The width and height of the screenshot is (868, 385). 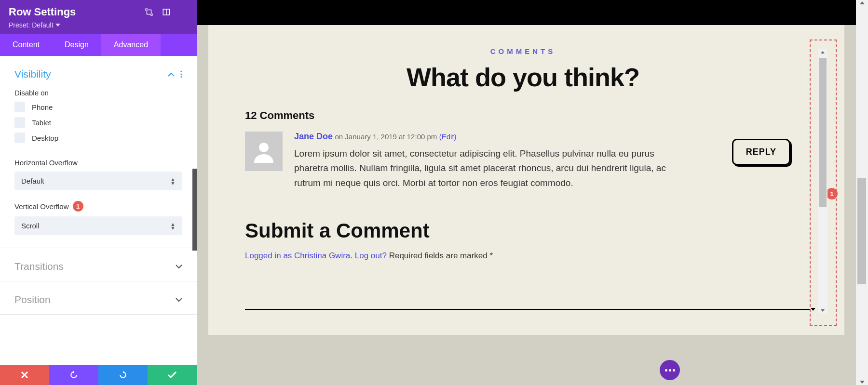 What do you see at coordinates (45, 138) in the screenshot?
I see `checkbox-label: Desktop` at bounding box center [45, 138].